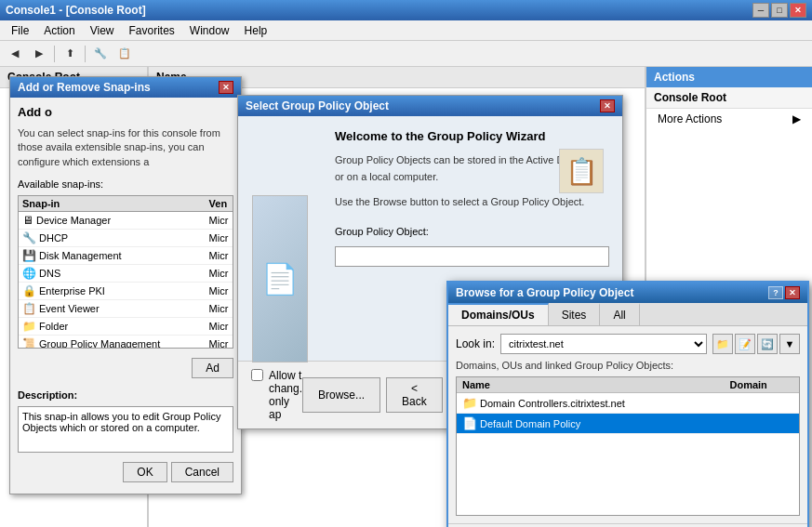 This screenshot has width=812, height=527. What do you see at coordinates (406, 54) in the screenshot?
I see `toolbar: ◀ ▶ ⬆ 🔧 📋` at bounding box center [406, 54].